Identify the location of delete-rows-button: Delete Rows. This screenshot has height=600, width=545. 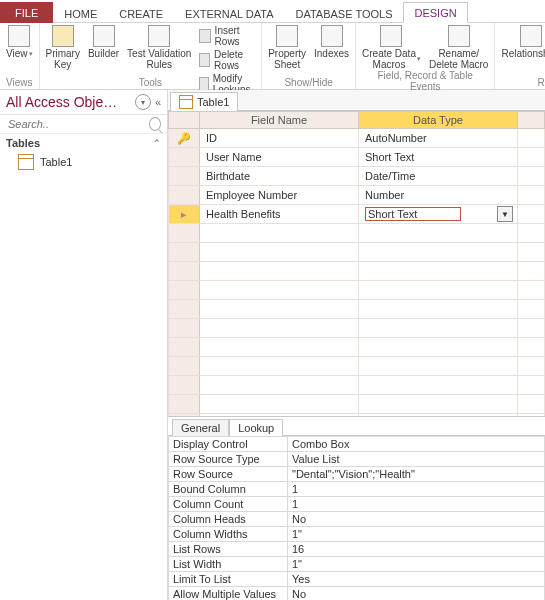
(227, 60).